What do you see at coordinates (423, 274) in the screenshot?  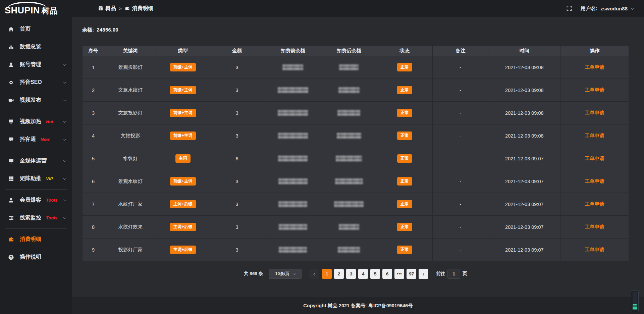 I see `next-page-button: ›` at bounding box center [423, 274].